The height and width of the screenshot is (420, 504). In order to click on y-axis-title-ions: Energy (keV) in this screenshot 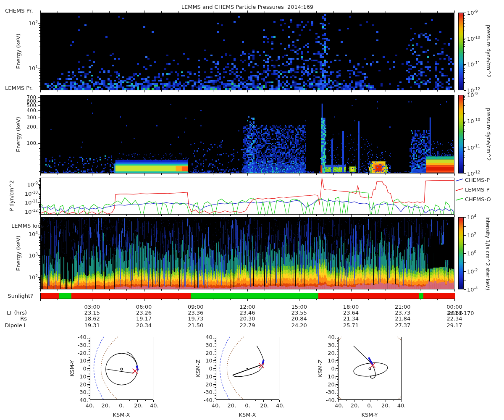, I will do `click(18, 253)`.